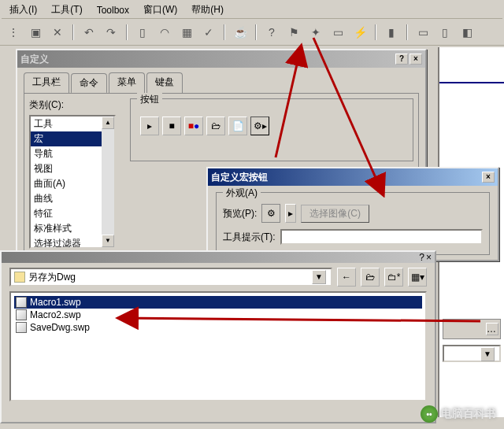  I want to click on macro-button-title: 自定义宏按钮, so click(239, 178).